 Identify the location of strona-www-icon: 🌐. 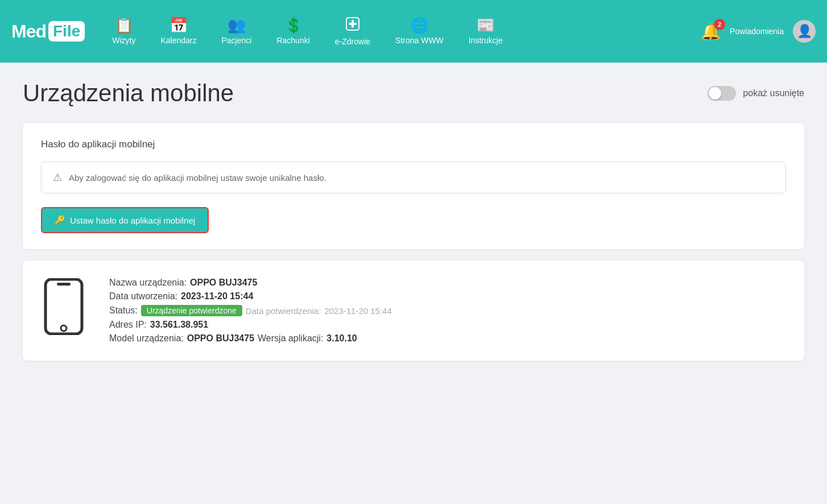
(419, 25).